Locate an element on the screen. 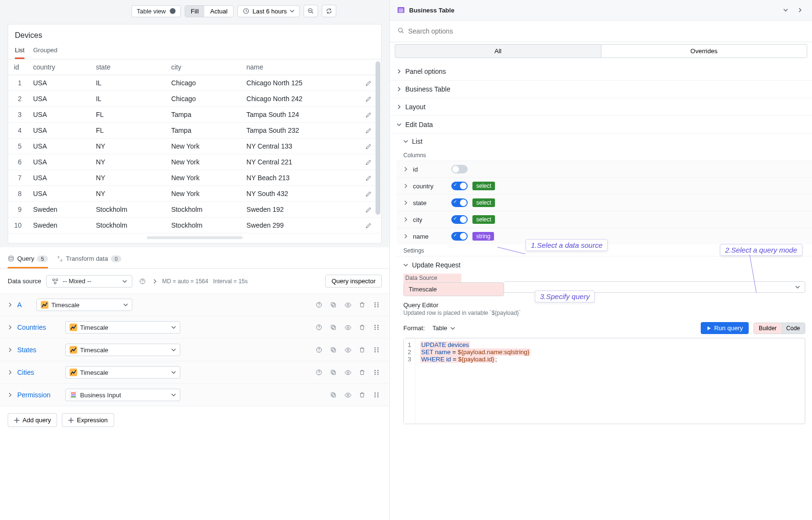 The height and width of the screenshot is (520, 812). add-query-button: Add query is located at coordinates (33, 420).